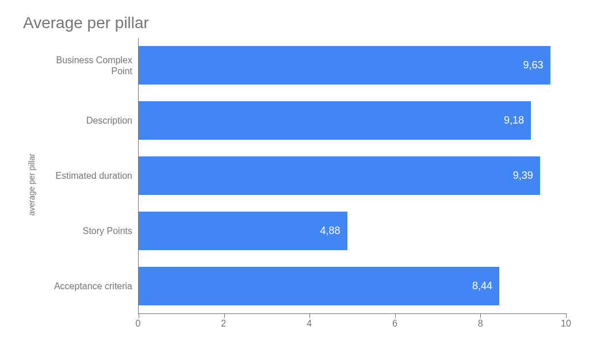  I want to click on x-tick-label: 10, so click(566, 324).